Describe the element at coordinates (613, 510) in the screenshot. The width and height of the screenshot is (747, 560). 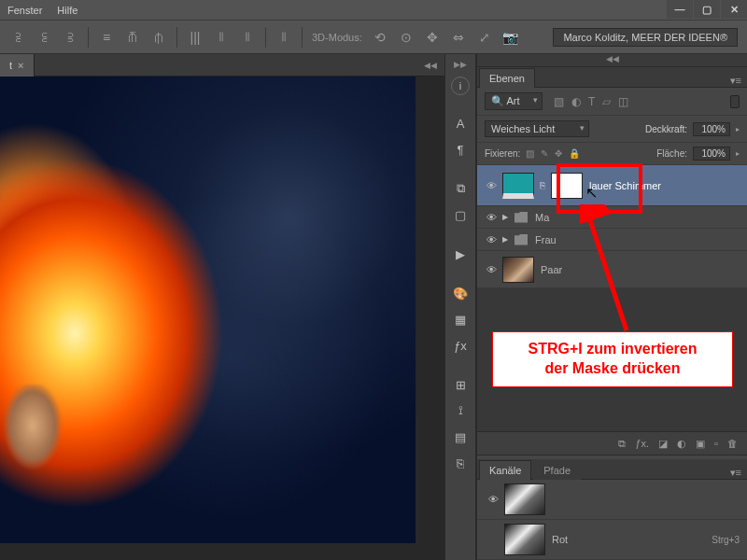
I see `channels-panel: Kanäle Pfade ▾≡ 👁 👁 Rot Strg+3` at that location.